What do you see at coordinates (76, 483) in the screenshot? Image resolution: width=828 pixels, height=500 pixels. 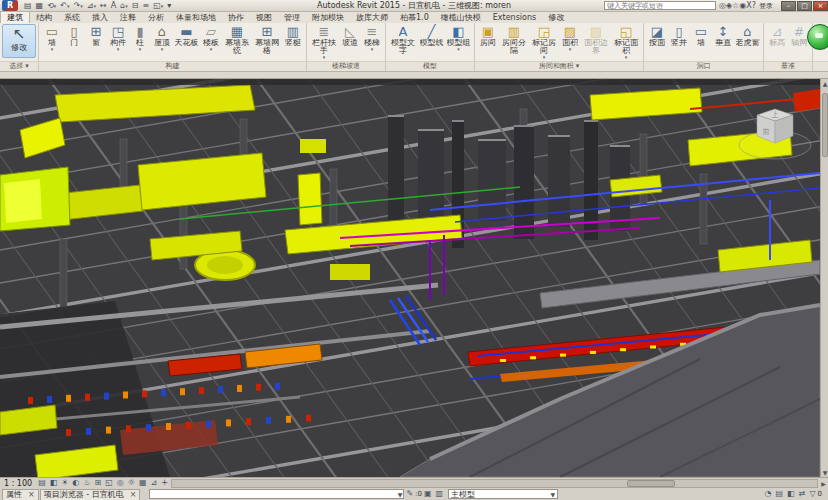 I see `shadows-icon: ◐` at bounding box center [76, 483].